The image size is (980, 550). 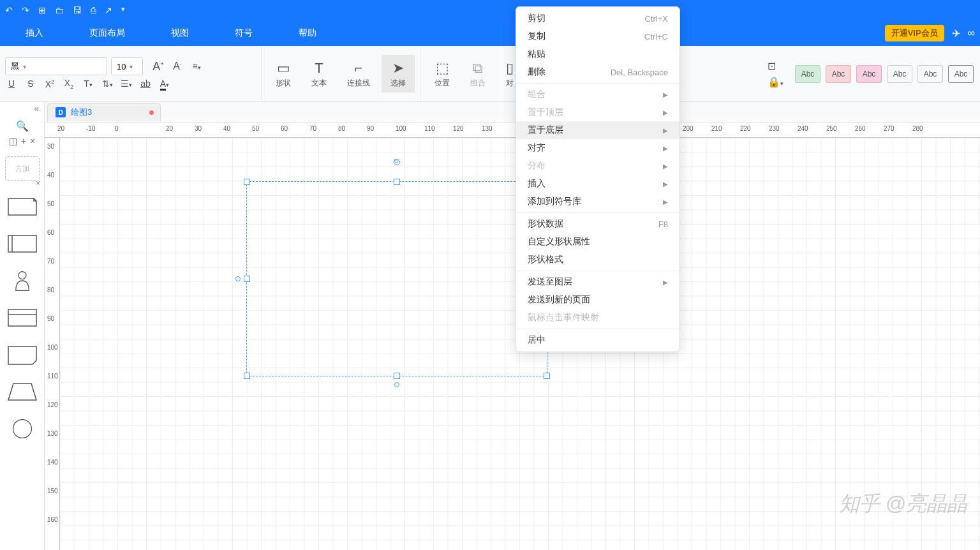 I want to click on line-spacing-icon: ⇅▾, so click(x=107, y=84).